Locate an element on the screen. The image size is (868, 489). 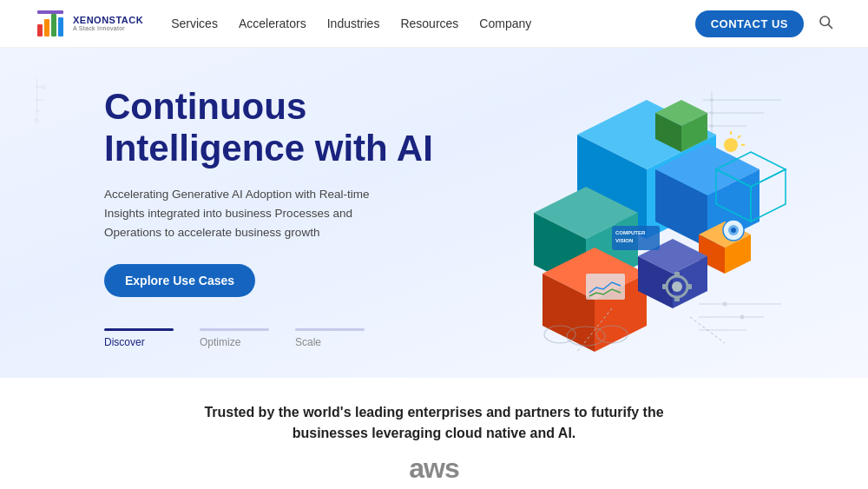
nav-link-resources: Resources is located at coordinates (429, 23).